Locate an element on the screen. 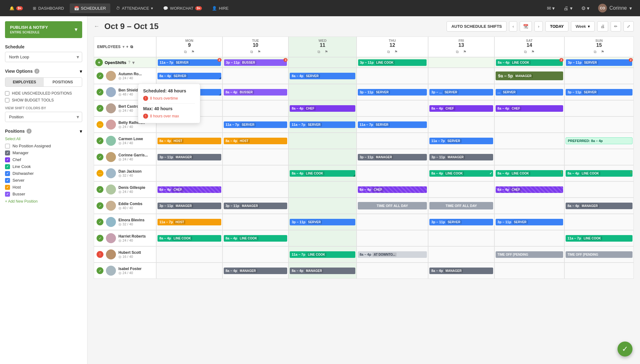  shift-color-select: Position is located at coordinates (44, 117).